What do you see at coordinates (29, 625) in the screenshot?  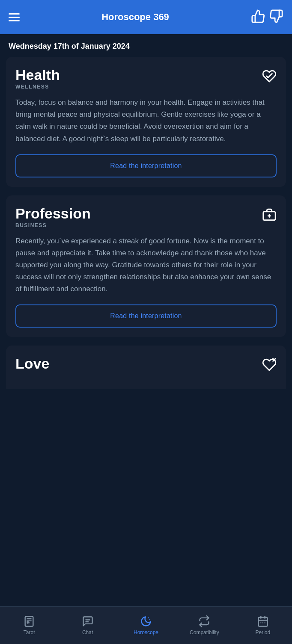 I see `nav-tarot: T Tarot` at bounding box center [29, 625].